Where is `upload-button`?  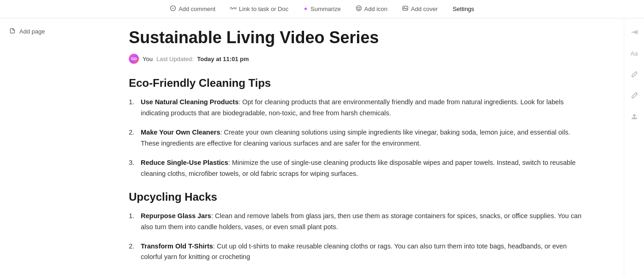
upload-button is located at coordinates (634, 117).